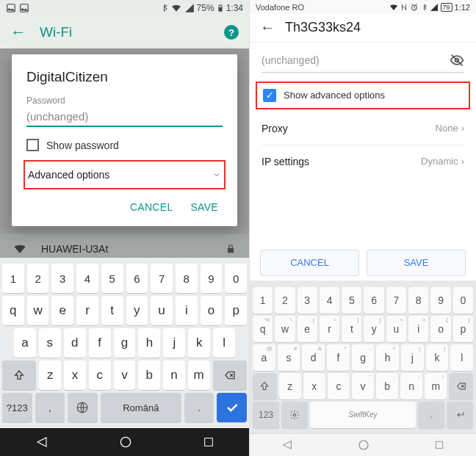 This screenshot has width=476, height=456. Describe the element at coordinates (363, 358) in the screenshot. I see `key-g: g-` at that location.